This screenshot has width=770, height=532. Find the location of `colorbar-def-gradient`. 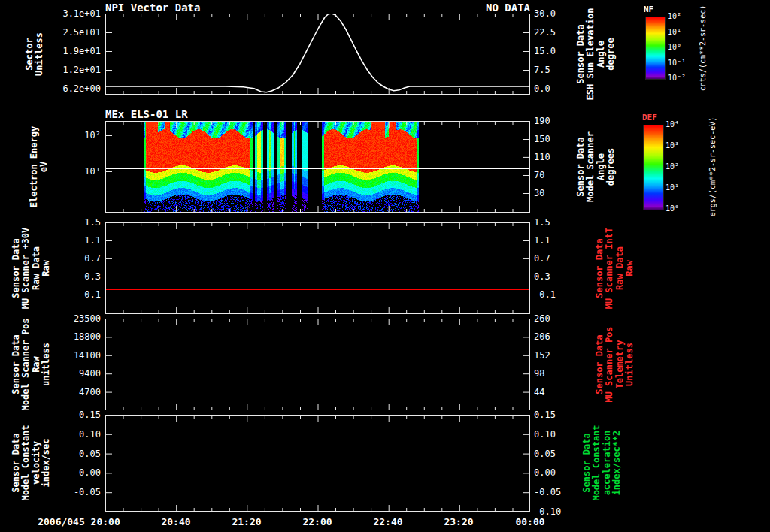

colorbar-def-gradient is located at coordinates (653, 168).